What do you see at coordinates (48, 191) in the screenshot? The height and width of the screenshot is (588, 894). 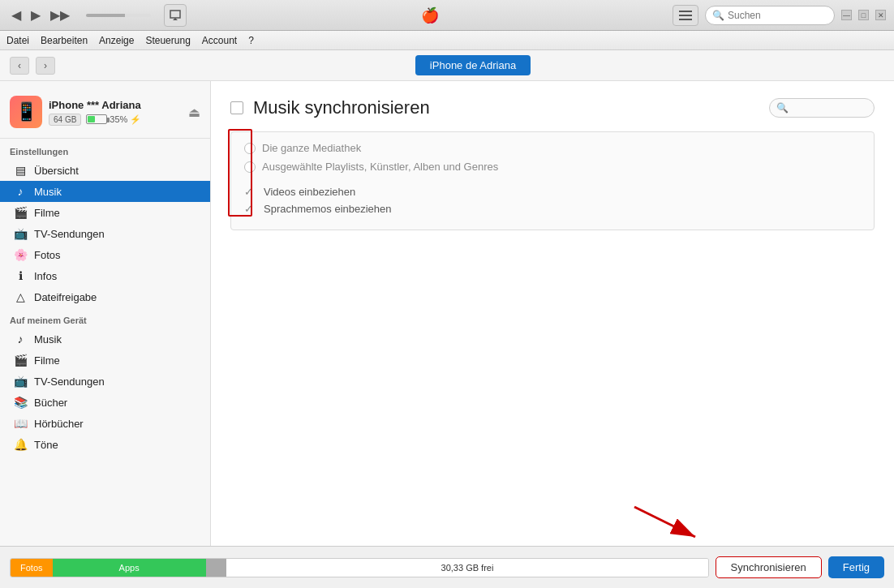 I see `sidebar-item-label-musik: Musik` at bounding box center [48, 191].